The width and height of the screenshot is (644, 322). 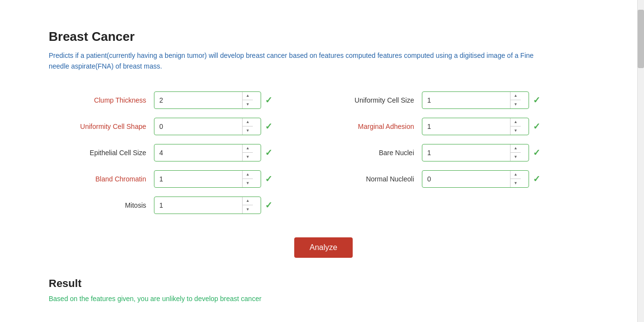 What do you see at coordinates (183, 153) in the screenshot?
I see `form-row: Epithelial Cell Size▲▼✓` at bounding box center [183, 153].